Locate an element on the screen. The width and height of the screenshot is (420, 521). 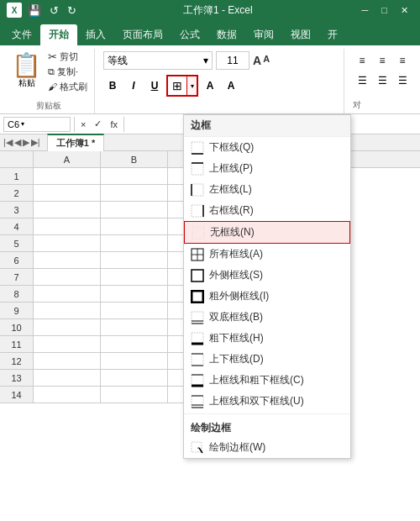
format-painter-button: 🖌 格式刷 is located at coordinates (67, 87).